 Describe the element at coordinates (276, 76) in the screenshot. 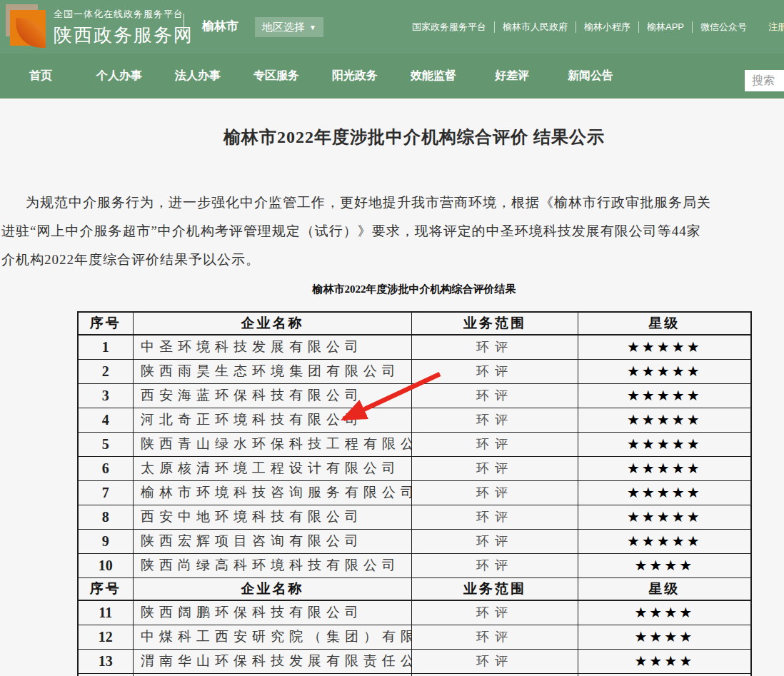

I see `nav-item-special-zone: 专区服务` at that location.